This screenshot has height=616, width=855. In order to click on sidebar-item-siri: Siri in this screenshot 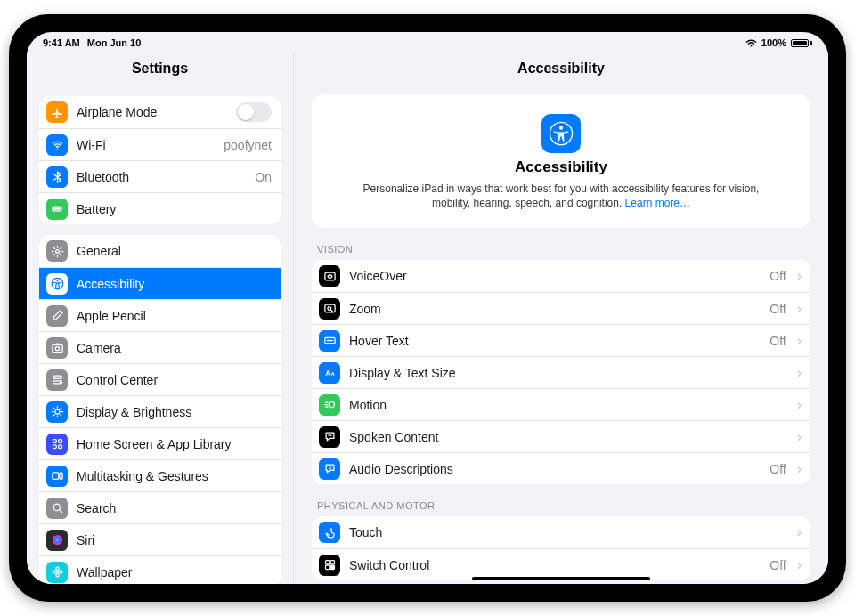, I will do `click(160, 539)`.